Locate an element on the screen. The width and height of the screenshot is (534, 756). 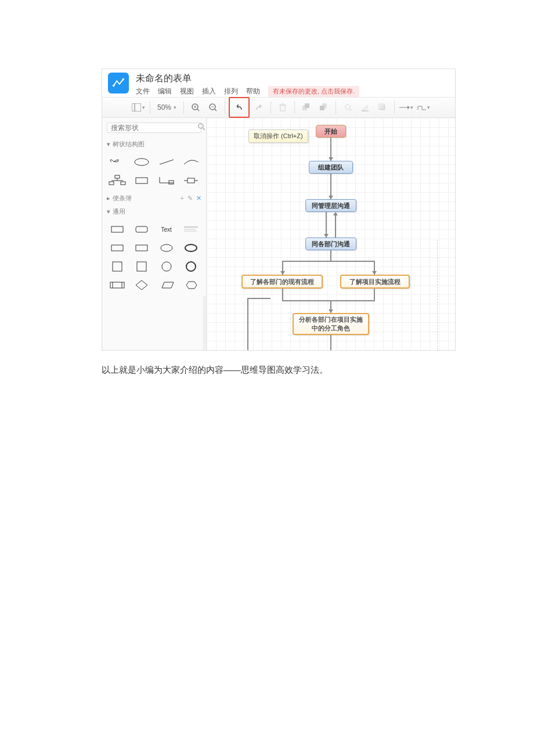
shape-ellipse is located at coordinates (167, 248).